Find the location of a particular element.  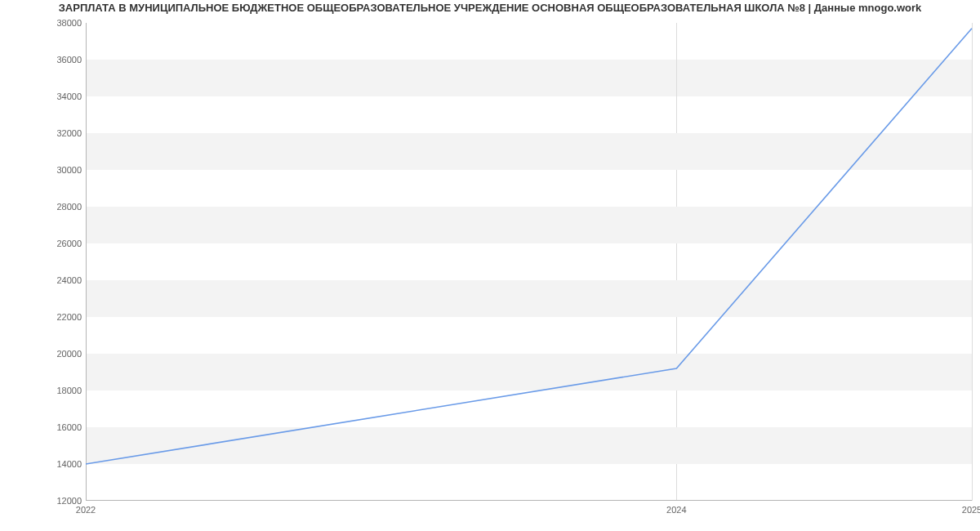

y-tick-label: 12000 is located at coordinates (42, 501).